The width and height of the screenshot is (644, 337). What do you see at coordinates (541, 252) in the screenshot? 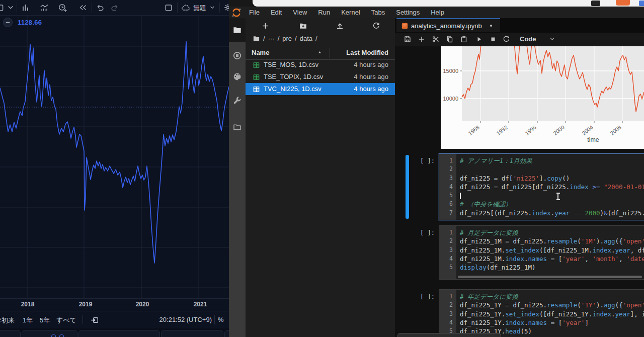
I see `cell-editor: 12345# 月足データに変換df_ni225_1M = df_ni225.re…` at bounding box center [541, 252].